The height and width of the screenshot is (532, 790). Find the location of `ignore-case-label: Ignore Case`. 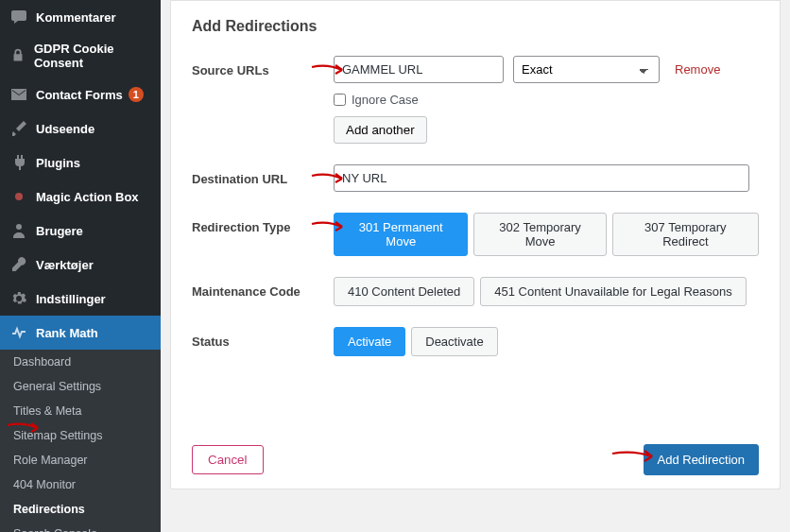

ignore-case-label: Ignore Case is located at coordinates (386, 100).